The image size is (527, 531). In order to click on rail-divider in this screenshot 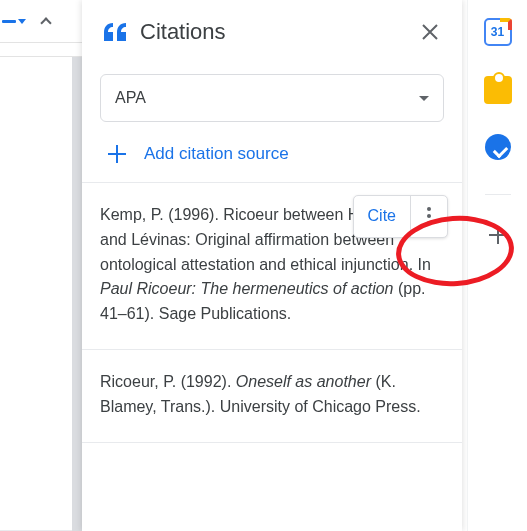, I will do `click(498, 194)`.